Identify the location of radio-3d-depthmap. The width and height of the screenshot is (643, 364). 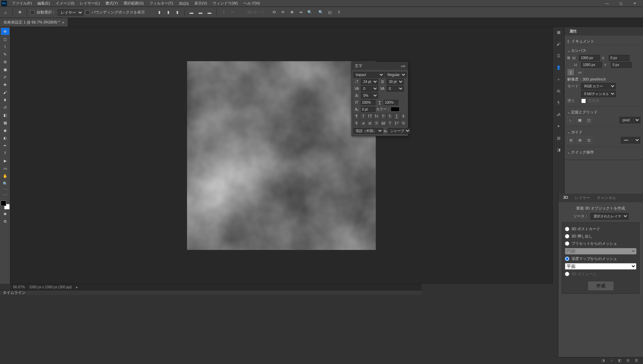
(567, 259).